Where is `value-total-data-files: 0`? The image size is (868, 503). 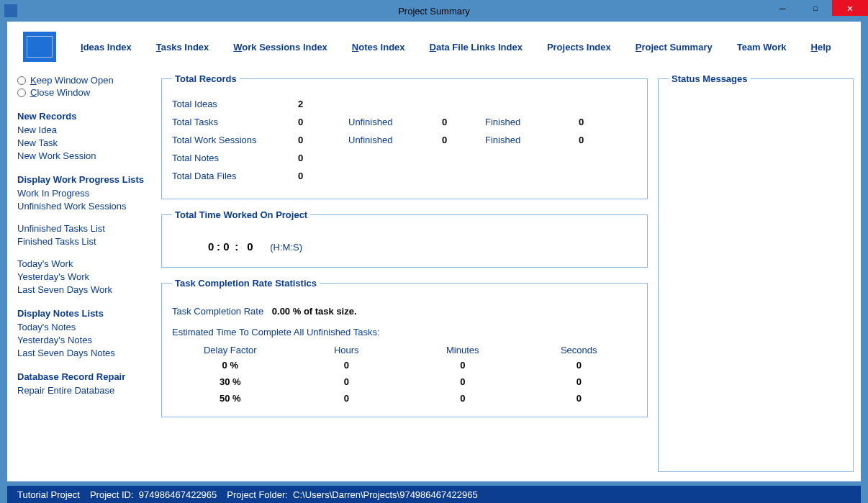 value-total-data-files: 0 is located at coordinates (323, 176).